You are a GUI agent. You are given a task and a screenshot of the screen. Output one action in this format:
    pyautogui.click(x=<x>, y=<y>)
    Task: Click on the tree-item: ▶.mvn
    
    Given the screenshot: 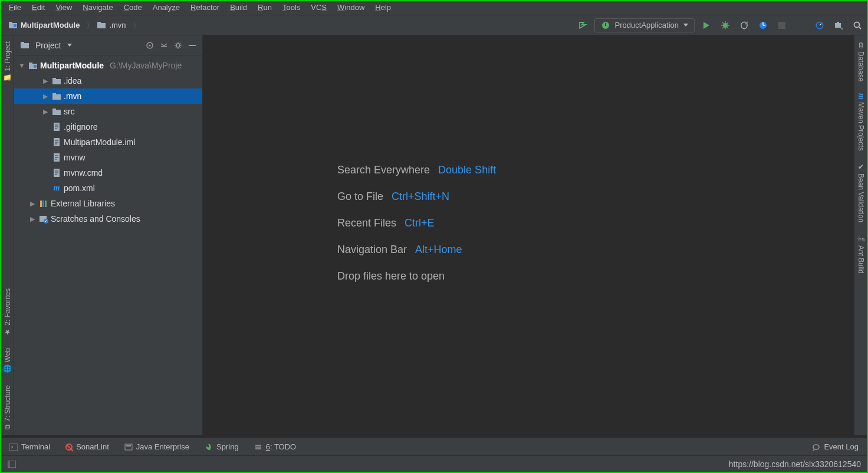 What is the action you would take?
    pyautogui.click(x=108, y=96)
    